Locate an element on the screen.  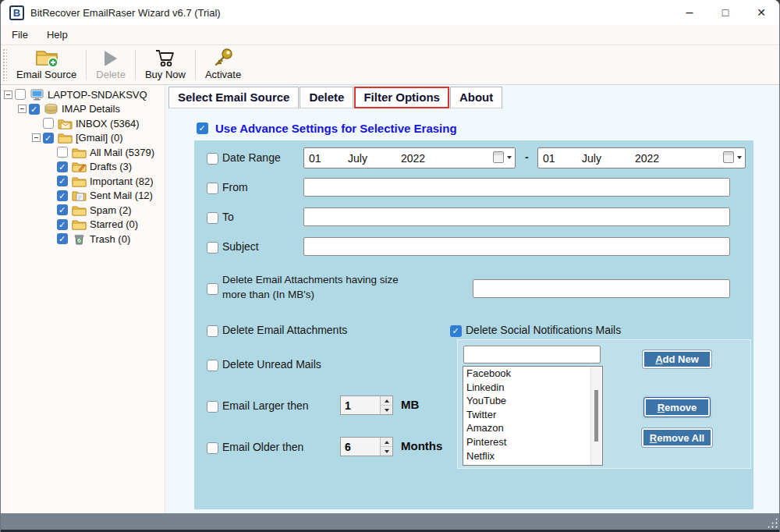
date-start-day: 01 is located at coordinates (326, 158).